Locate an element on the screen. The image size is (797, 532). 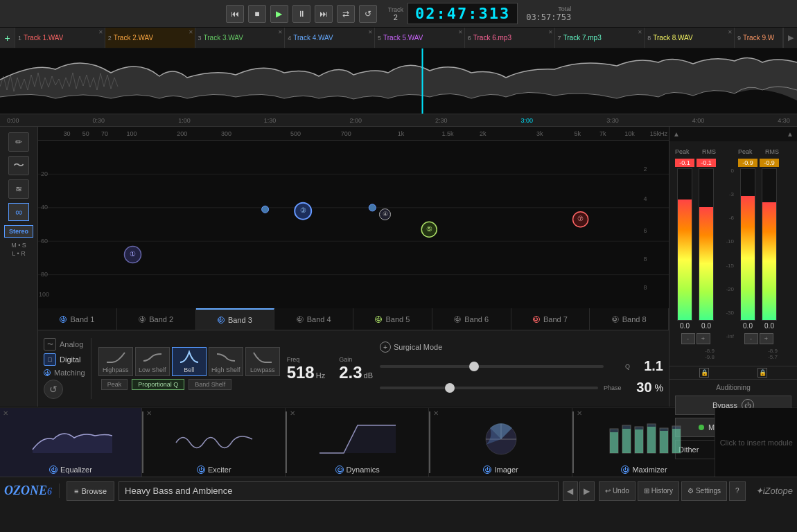
band-tab-1: ⏻ Band 1 is located at coordinates (78, 319).